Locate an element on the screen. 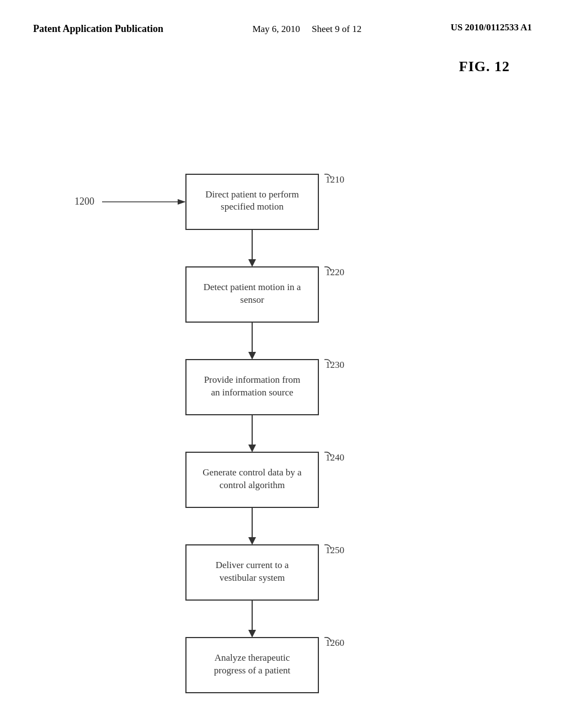 The height and width of the screenshot is (728, 565). box1250-text-line2: vestibular system is located at coordinates (253, 578).